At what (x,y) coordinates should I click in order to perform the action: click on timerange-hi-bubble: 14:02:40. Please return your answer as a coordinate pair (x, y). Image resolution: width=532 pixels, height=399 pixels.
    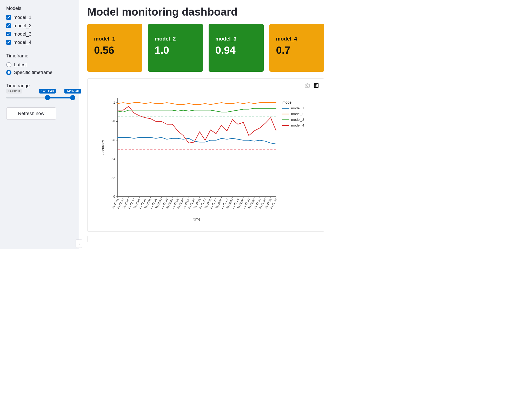
    Looking at the image, I should click on (73, 91).